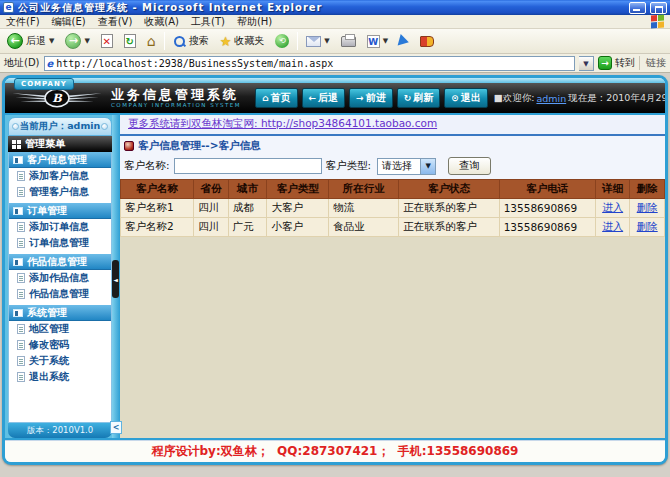  I want to click on cell-phone: 13558690869, so click(547, 228).